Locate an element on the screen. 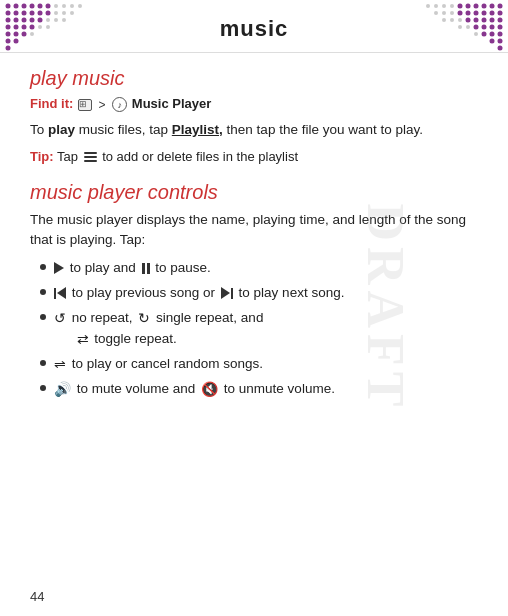 The height and width of the screenshot is (616, 508). list-item: ↺ no repeat, ↻ single repeat, and ⇄ togg… is located at coordinates (259, 329).